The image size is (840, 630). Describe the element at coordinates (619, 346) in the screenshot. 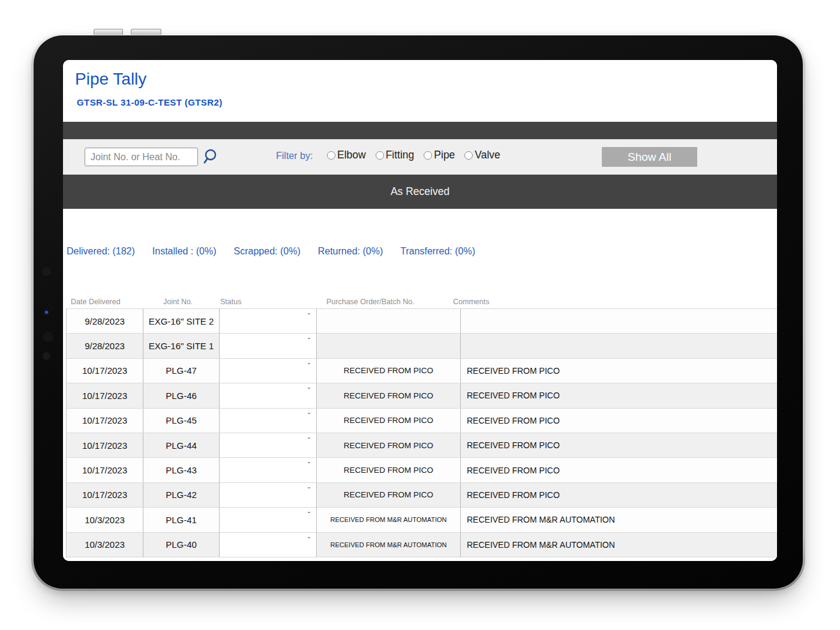

I see `cell-comments` at that location.